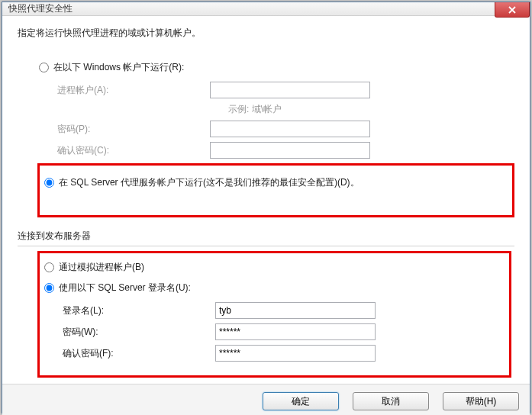  What do you see at coordinates (125, 288) in the screenshot?
I see `sql-login-label: 使用以下 SQL Server 登录名(U):` at bounding box center [125, 288].